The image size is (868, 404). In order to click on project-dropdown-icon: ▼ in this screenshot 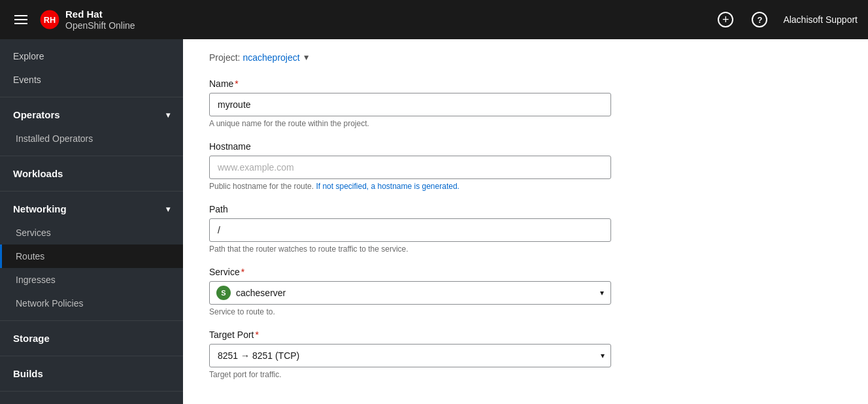, I will do `click(307, 58)`.